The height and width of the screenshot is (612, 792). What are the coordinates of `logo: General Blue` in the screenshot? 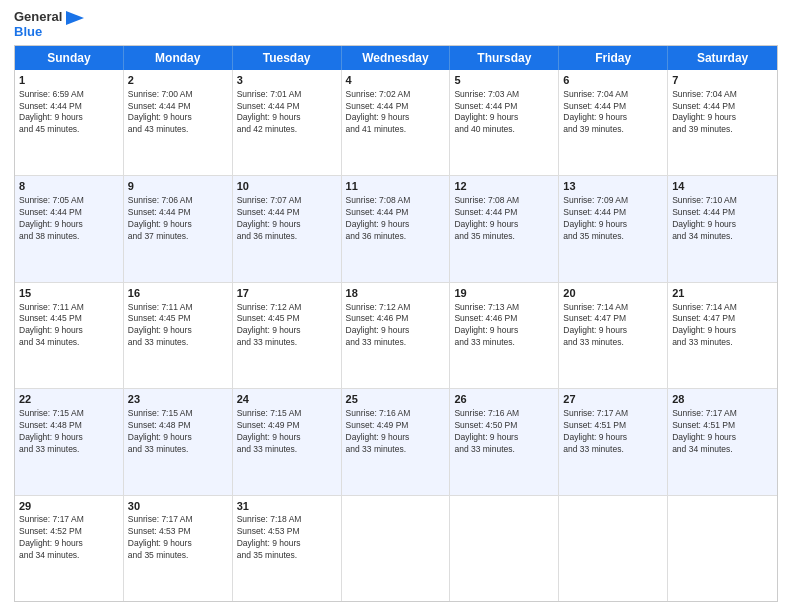 It's located at (49, 24).